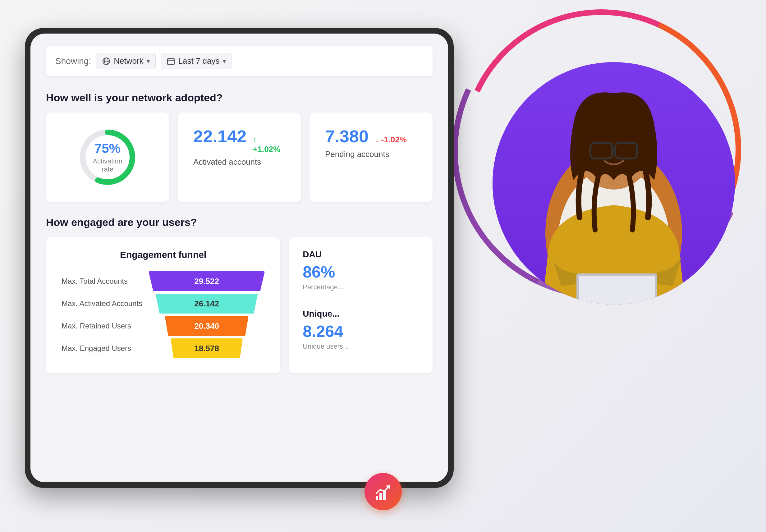  Describe the element at coordinates (220, 136) in the screenshot. I see `activated-value: 22.142` at that location.